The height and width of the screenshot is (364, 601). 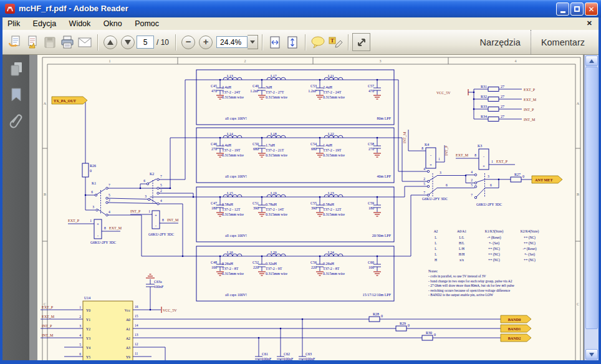 I want to click on create-pdf-button, so click(x=32, y=42).